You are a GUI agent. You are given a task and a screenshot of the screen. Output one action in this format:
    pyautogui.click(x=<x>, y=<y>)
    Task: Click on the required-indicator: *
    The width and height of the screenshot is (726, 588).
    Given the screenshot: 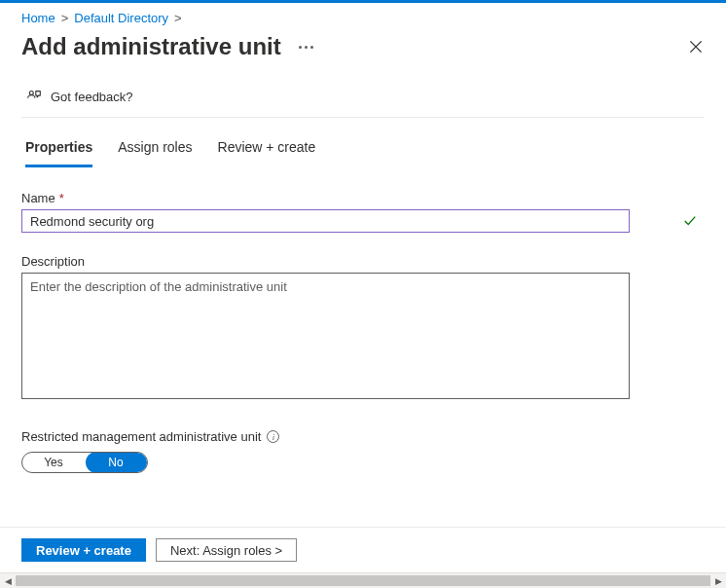 What is the action you would take?
    pyautogui.click(x=62, y=199)
    